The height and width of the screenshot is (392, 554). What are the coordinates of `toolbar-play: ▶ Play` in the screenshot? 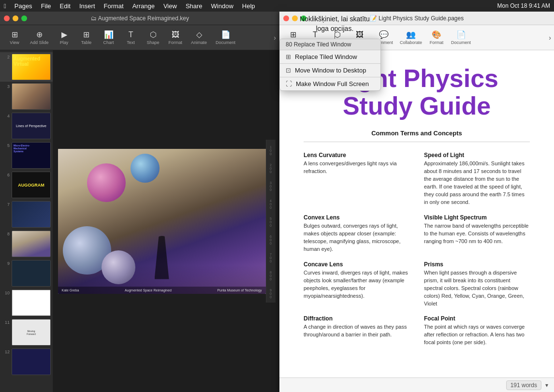 It's located at (64, 38).